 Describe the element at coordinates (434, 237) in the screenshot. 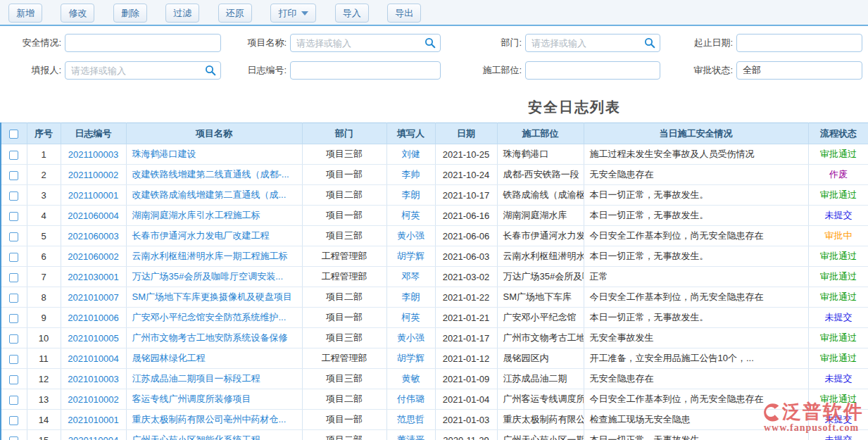

I see `table-row: 52021060003长春市伊通河水力发电厂改建工程项目三部黄小强2021-06…` at that location.